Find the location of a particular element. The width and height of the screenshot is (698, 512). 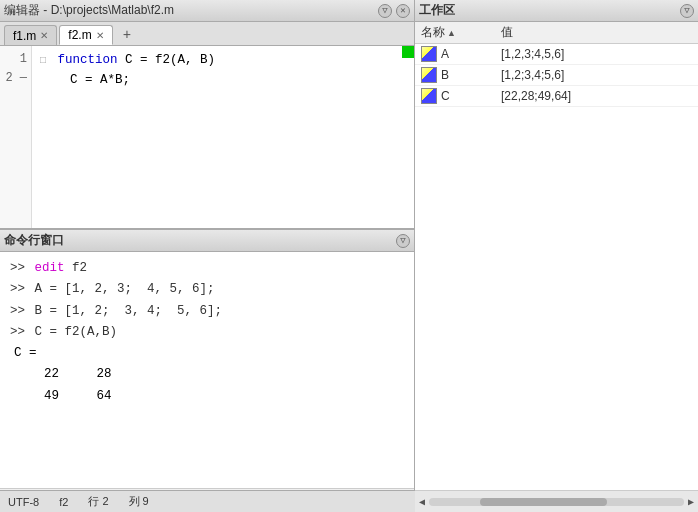

ws-icon-C is located at coordinates (429, 96).